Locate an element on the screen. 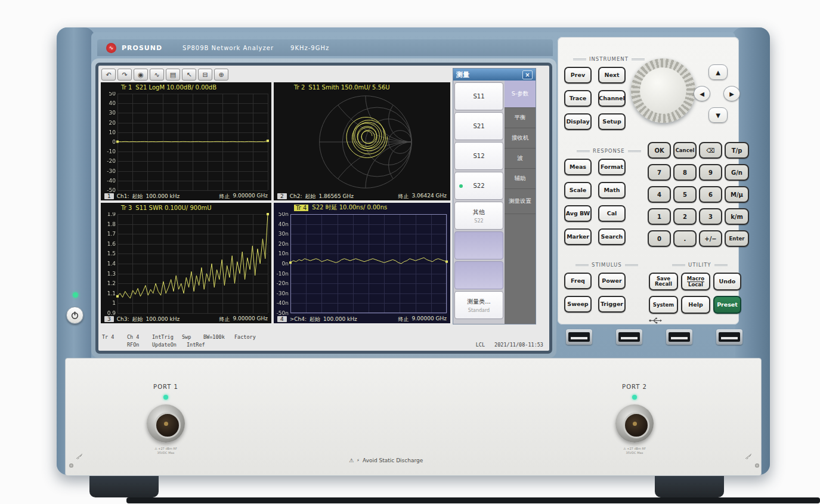 This screenshot has height=504, width=820. next-button: Next is located at coordinates (612, 75).